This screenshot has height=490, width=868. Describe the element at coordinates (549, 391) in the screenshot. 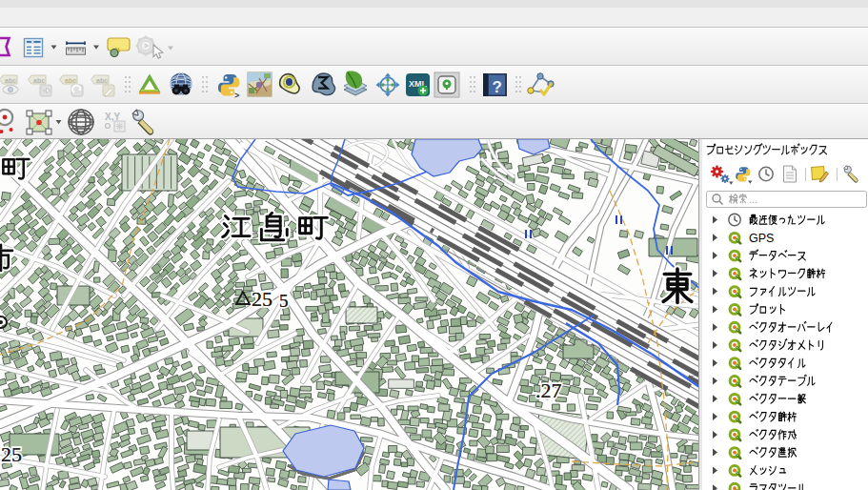

I see `svg-text: .27` at that location.